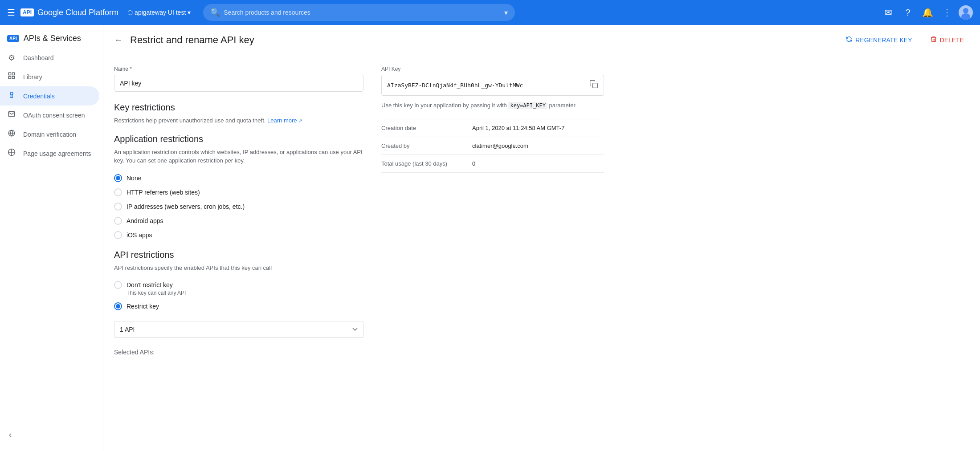 The image size is (980, 451). What do you see at coordinates (239, 192) in the screenshot?
I see `radio-http: HTTP referrers (web sites)` at bounding box center [239, 192].